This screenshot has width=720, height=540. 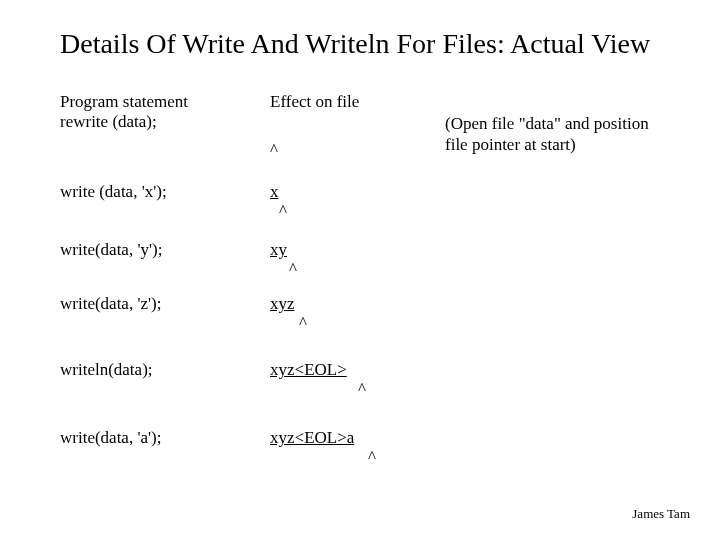 I want to click on header-program-statement: Program statement, so click(x=160, y=102).